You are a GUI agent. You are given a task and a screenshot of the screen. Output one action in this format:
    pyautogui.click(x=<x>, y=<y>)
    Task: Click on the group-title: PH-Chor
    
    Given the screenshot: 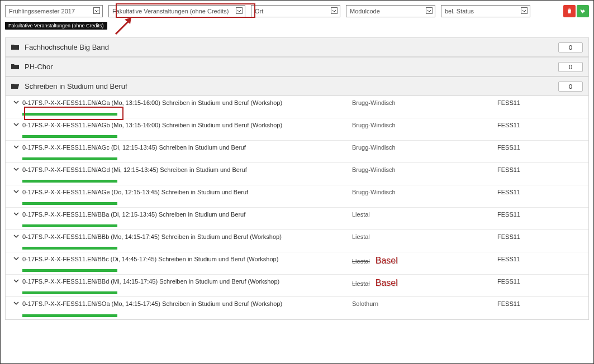 What is the action you would take?
    pyautogui.click(x=39, y=67)
    